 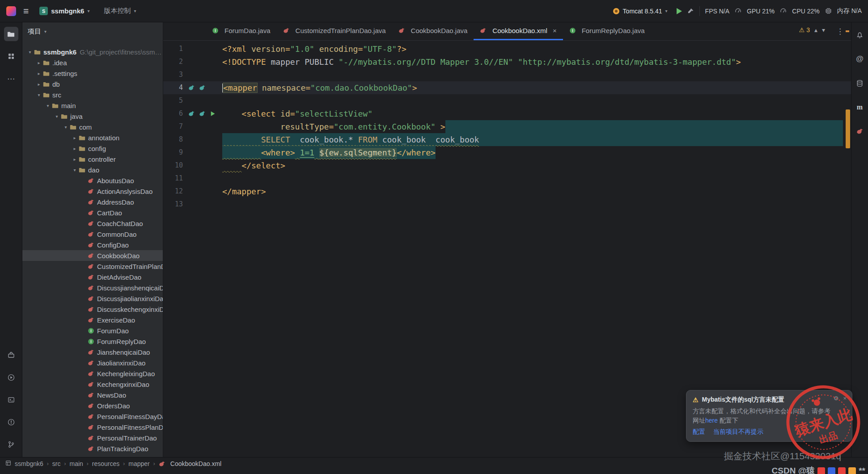 What do you see at coordinates (845, 398) in the screenshot?
I see `notification-close-icon: ×` at bounding box center [845, 398].